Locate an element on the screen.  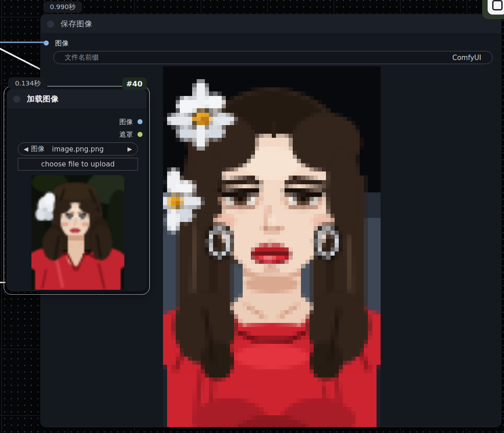
save-node-title: 保存图像 is located at coordinates (76, 24).